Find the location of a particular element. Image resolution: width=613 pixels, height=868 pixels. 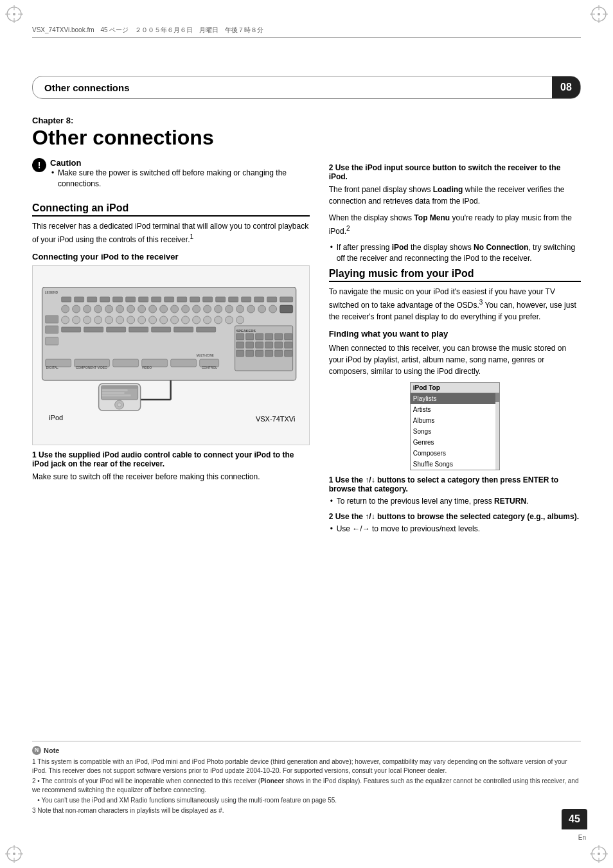

ipod-screen-scrollbar: Playlists Artists Albums Songs Genres Co… is located at coordinates (455, 432).